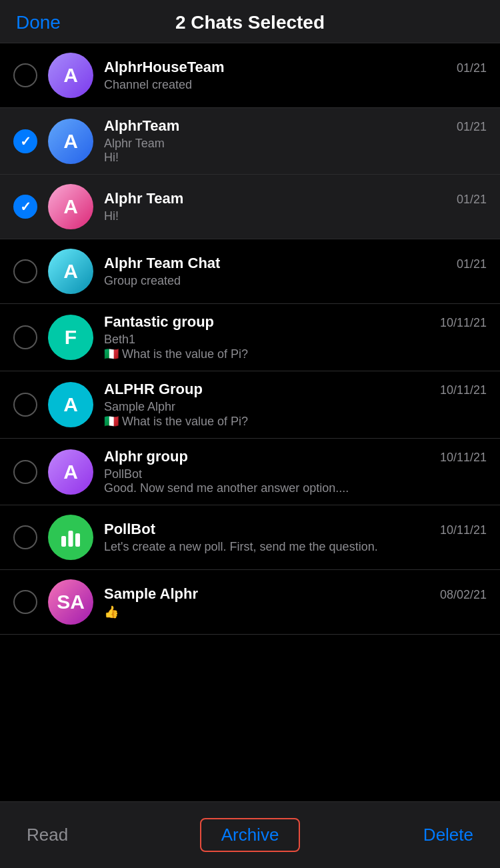 This screenshot has height=868, width=500. What do you see at coordinates (295, 407) in the screenshot?
I see `chat-sub1-alphr-group: Sample Alphr` at bounding box center [295, 407].